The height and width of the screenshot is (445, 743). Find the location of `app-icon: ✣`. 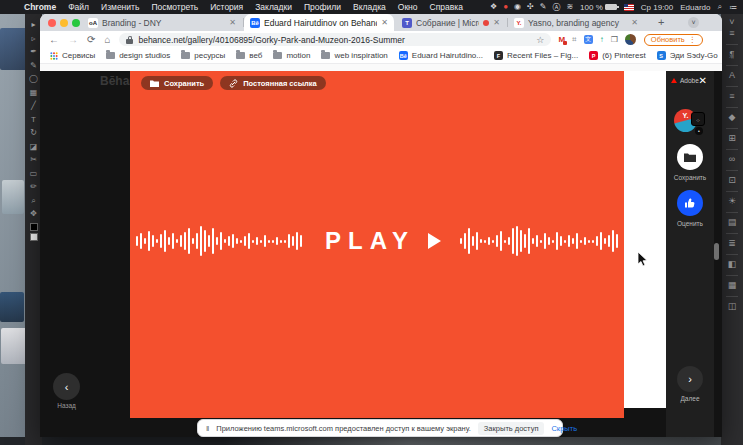

app-icon: ✣ is located at coordinates (530, 8).